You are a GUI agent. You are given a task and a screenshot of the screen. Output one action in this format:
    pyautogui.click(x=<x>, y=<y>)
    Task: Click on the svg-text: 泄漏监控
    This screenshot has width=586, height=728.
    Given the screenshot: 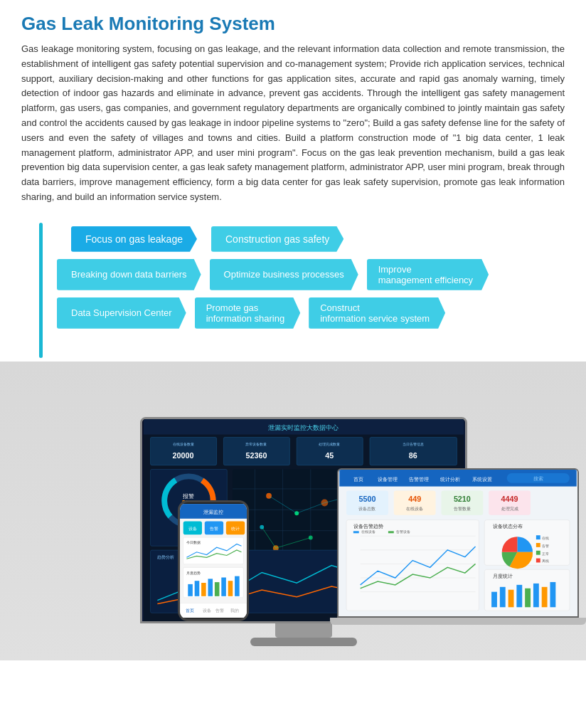 What is the action you would take?
    pyautogui.click(x=213, y=512)
    